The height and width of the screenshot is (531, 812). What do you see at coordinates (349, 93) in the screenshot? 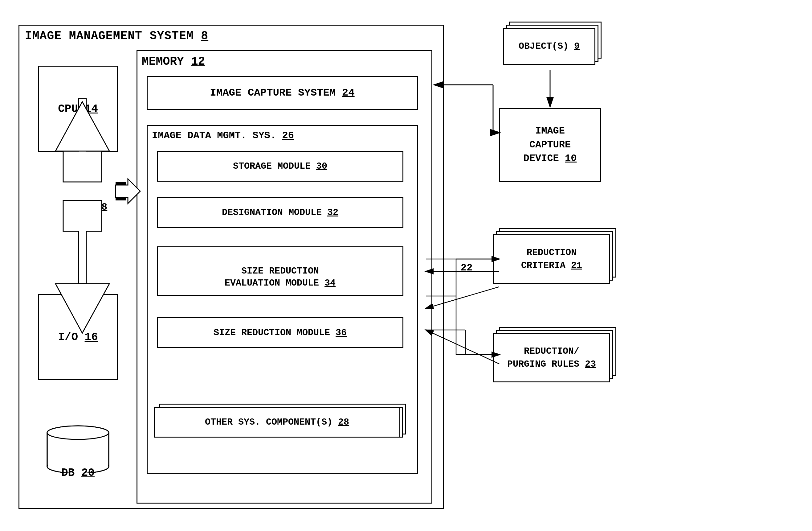
I see `ics-ref: 24` at bounding box center [349, 93].